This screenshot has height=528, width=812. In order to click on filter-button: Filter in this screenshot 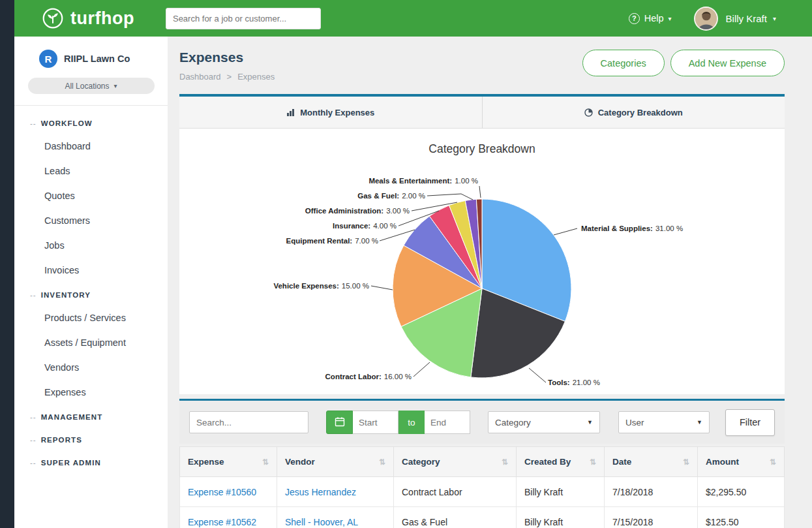, I will do `click(750, 423)`.